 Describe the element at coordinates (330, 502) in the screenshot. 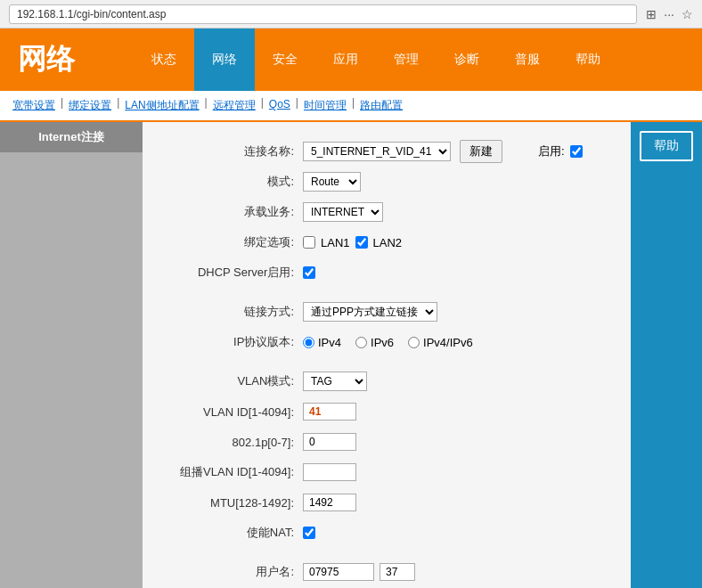

I see `mtu-input` at that location.